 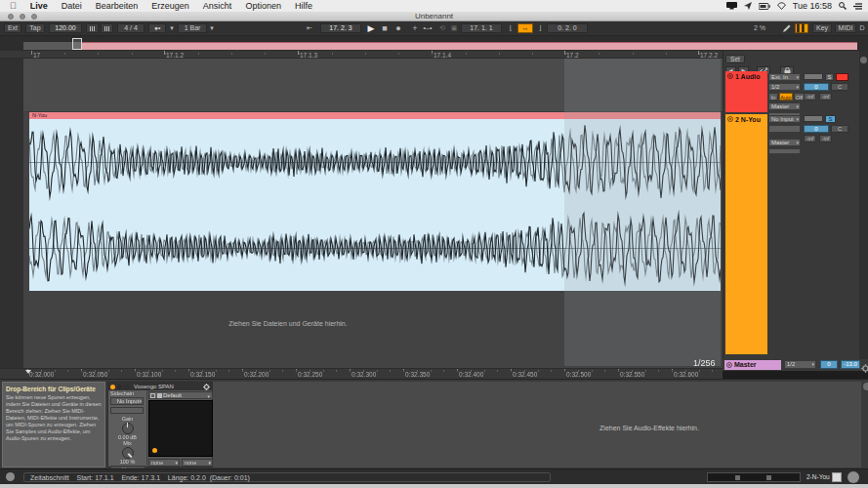 What do you see at coordinates (160, 425) in the screenshot?
I see `plugin-device: Voxengo SPAN Sidechain No Input▾ Gain 0.…` at bounding box center [160, 425].